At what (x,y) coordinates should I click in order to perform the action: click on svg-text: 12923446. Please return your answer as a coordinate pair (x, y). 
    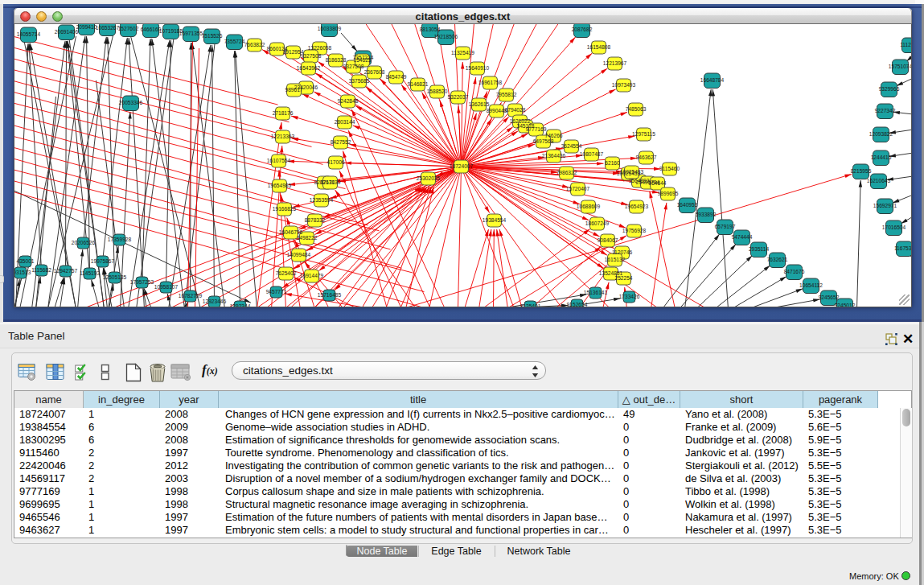
    Looking at the image, I should click on (215, 301).